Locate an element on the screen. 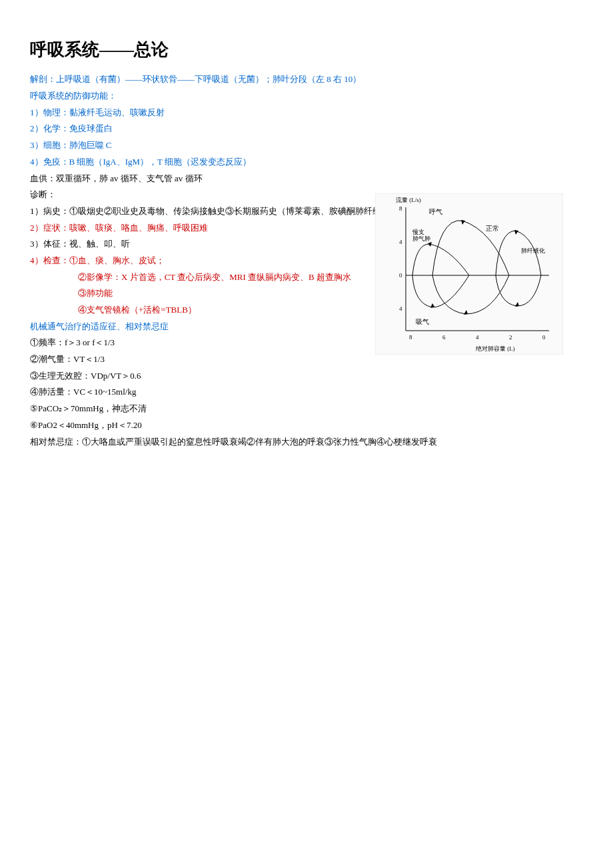 The image size is (613, 868). text-line: 3）细胞：肺泡巨噬 C is located at coordinates (306, 145).